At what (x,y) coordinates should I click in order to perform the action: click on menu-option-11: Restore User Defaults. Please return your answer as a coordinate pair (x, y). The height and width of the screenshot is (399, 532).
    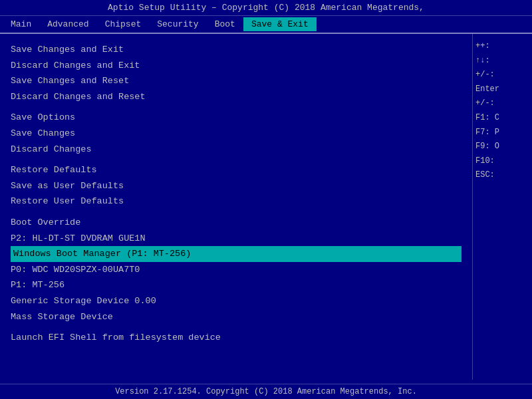
    Looking at the image, I should click on (236, 201).